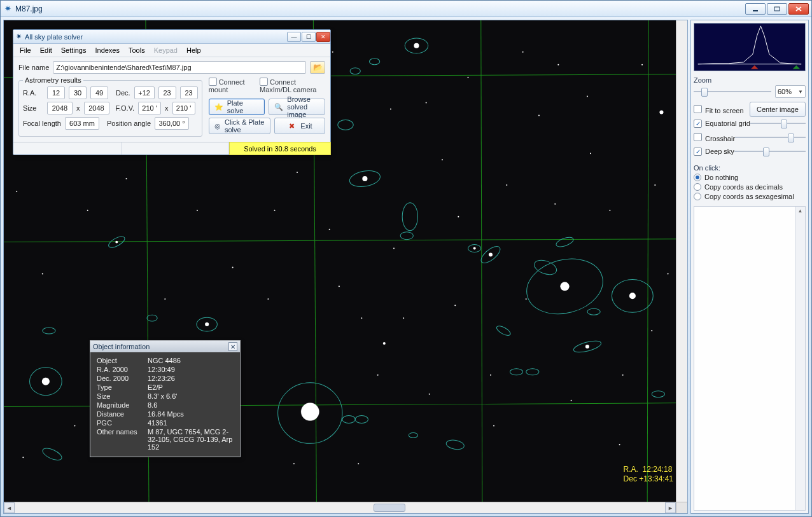  I want to click on solver-icon: ✷, so click(19, 37).